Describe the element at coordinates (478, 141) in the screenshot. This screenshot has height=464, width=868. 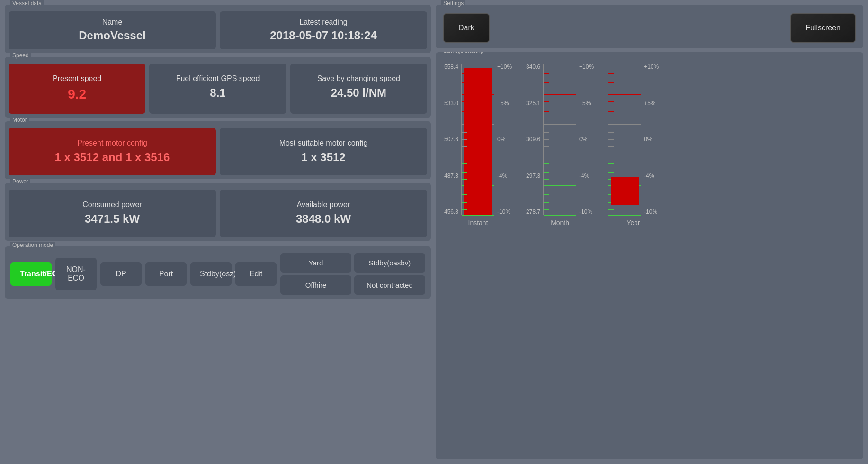
I see `instant-bar` at that location.